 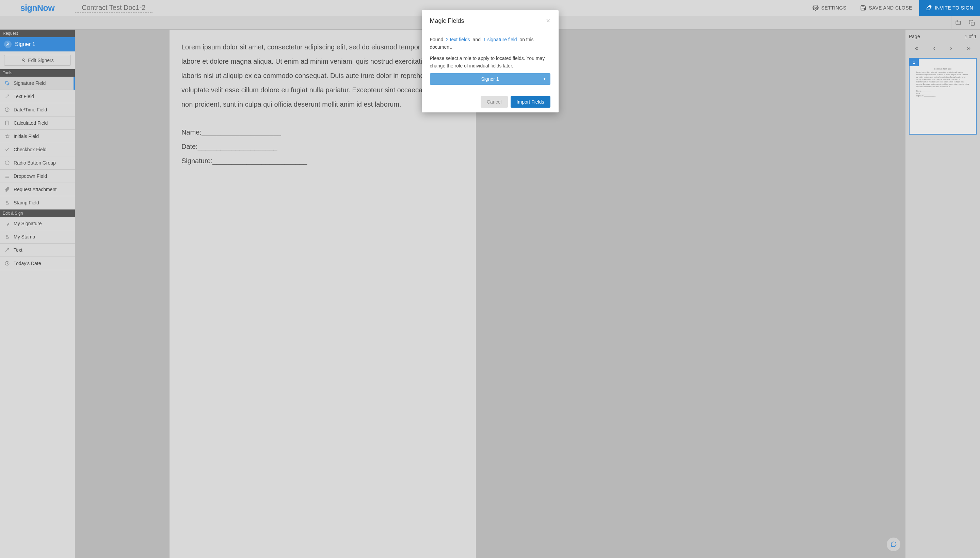 What do you see at coordinates (500, 39) in the screenshot?
I see `signature-field-link: 1 signature field` at bounding box center [500, 39].